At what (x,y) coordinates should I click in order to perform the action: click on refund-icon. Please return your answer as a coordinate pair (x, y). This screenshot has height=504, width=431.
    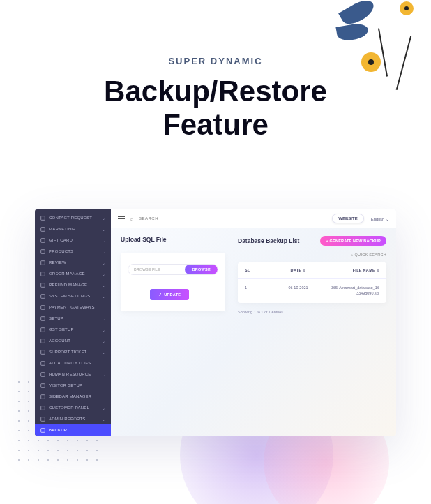
    Looking at the image, I should click on (43, 285).